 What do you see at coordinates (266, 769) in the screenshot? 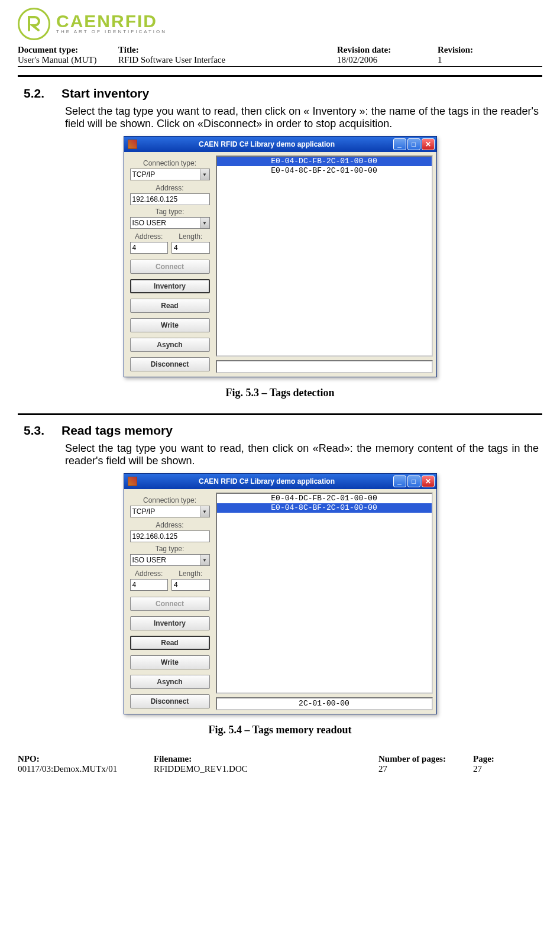
I see `filename-value: RFIDDEMO_REV1.DOC` at bounding box center [266, 769].